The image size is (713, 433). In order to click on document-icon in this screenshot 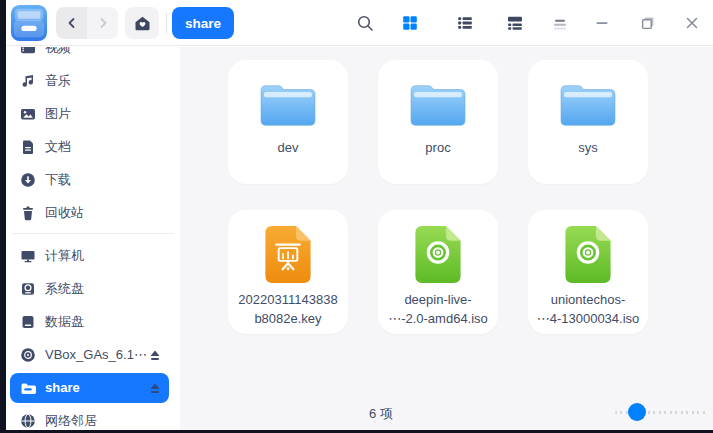, I will do `click(28, 147)`.